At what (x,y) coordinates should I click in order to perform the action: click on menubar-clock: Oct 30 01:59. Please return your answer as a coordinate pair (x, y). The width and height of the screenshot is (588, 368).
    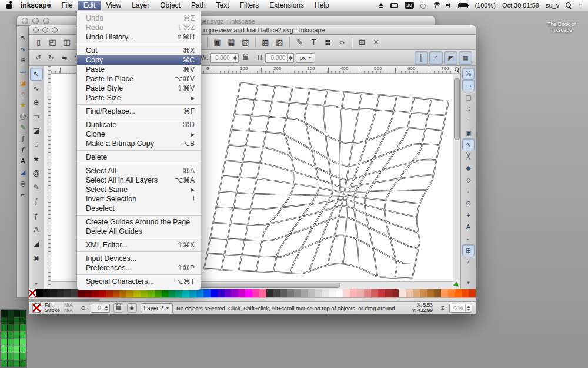
    Looking at the image, I should click on (521, 5).